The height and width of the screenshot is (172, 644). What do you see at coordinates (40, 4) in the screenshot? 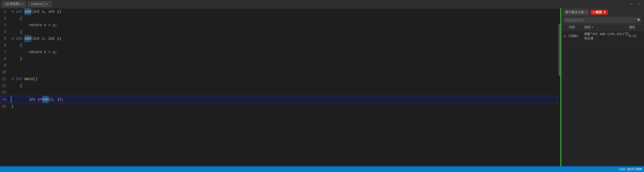
I see `func-label: main()` at bounding box center [40, 4].